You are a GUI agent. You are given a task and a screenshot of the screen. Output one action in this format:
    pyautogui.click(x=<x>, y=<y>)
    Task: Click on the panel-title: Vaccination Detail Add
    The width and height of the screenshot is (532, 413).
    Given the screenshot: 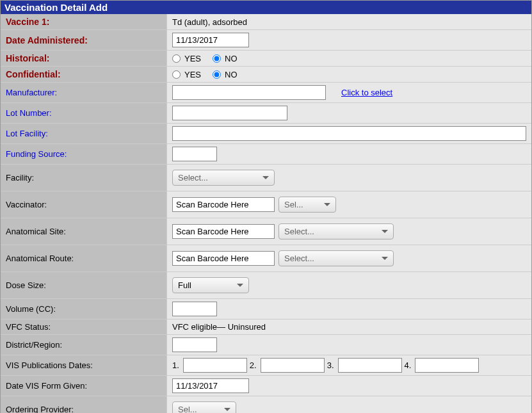 What is the action you would take?
    pyautogui.click(x=56, y=8)
    